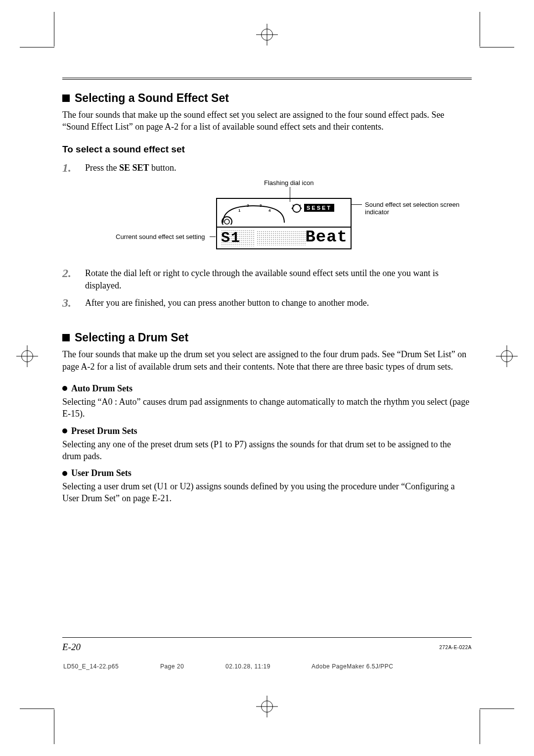 Image resolution: width=534 pixels, height=756 pixels. Describe the element at coordinates (267, 450) in the screenshot. I see `preset-drum-sets-body: Selecting any one of the preset drum set…` at that location.